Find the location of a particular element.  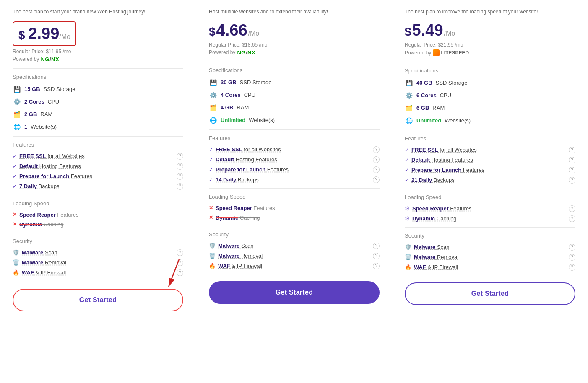

spec-text-3-2: RAM is located at coordinates (439, 108).